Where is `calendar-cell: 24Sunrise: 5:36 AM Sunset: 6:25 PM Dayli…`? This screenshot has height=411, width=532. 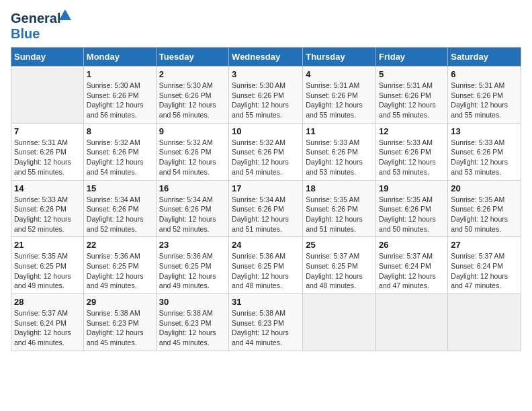 calendar-cell: 24Sunrise: 5:36 AM Sunset: 6:25 PM Dayli… is located at coordinates (266, 266).